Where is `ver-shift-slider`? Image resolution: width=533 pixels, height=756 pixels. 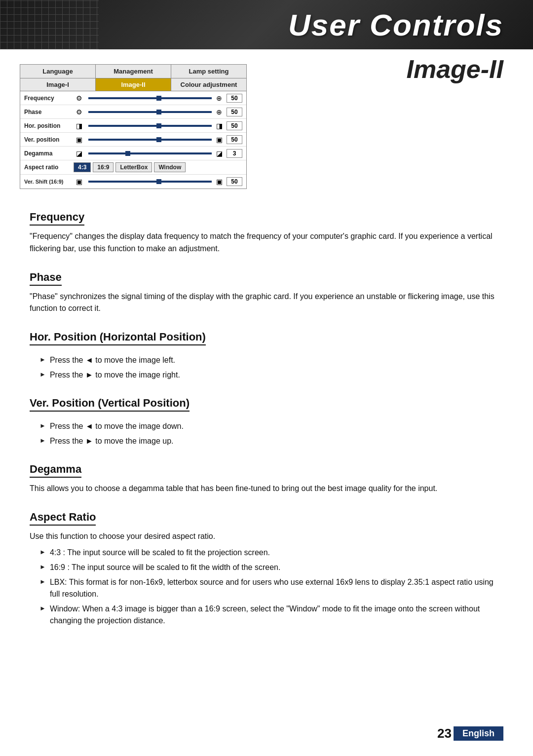
ver-shift-slider is located at coordinates (150, 182).